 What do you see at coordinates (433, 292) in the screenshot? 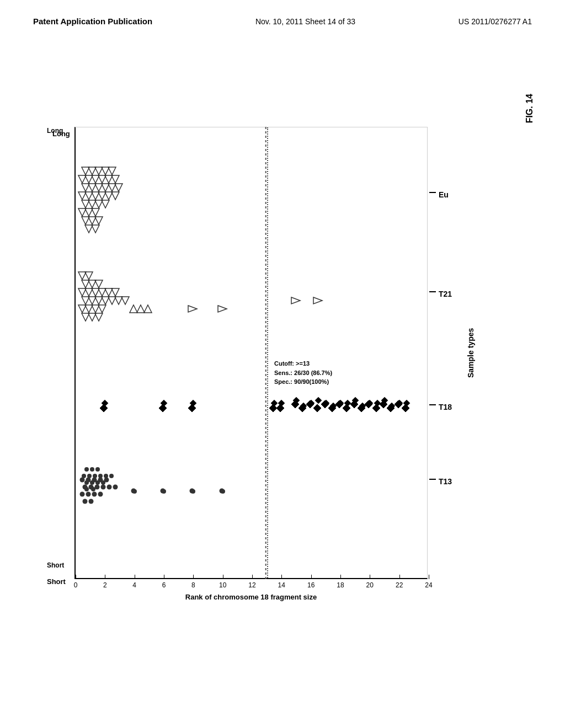
I see `sample-tick-t21` at bounding box center [433, 292].